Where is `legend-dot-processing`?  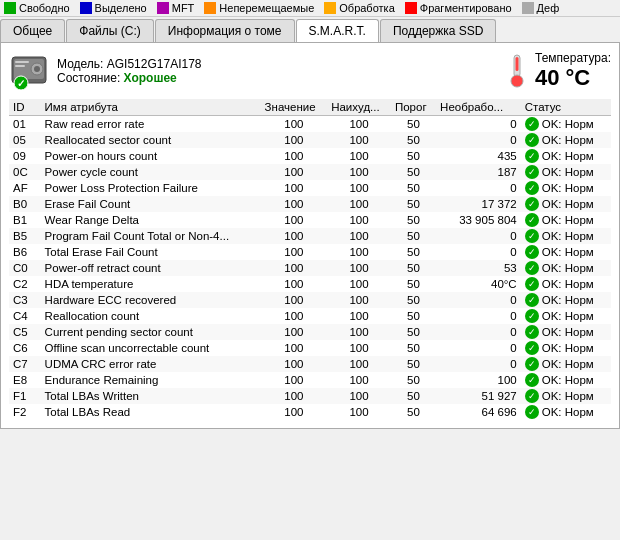
legend-dot-processing is located at coordinates (330, 8).